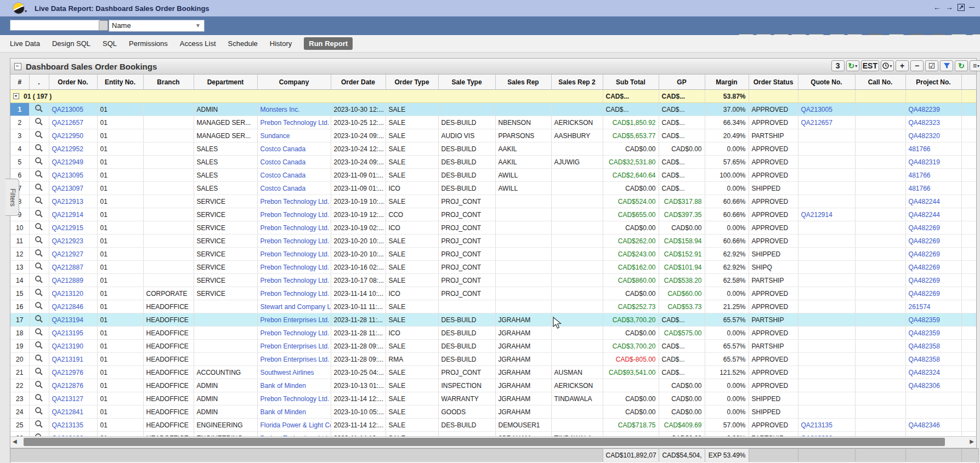  I want to click on company-link: Southwest Airlines, so click(287, 373).